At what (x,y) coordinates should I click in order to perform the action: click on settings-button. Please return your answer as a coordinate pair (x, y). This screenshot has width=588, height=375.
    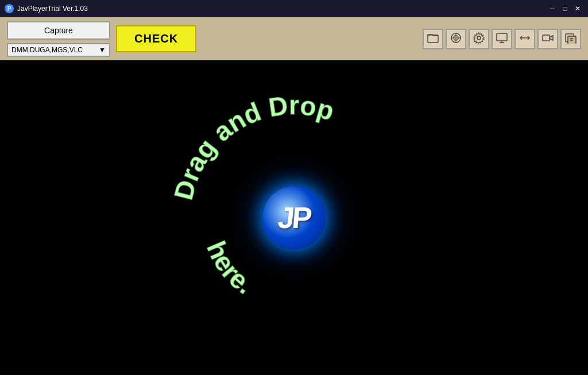
    Looking at the image, I should click on (479, 39).